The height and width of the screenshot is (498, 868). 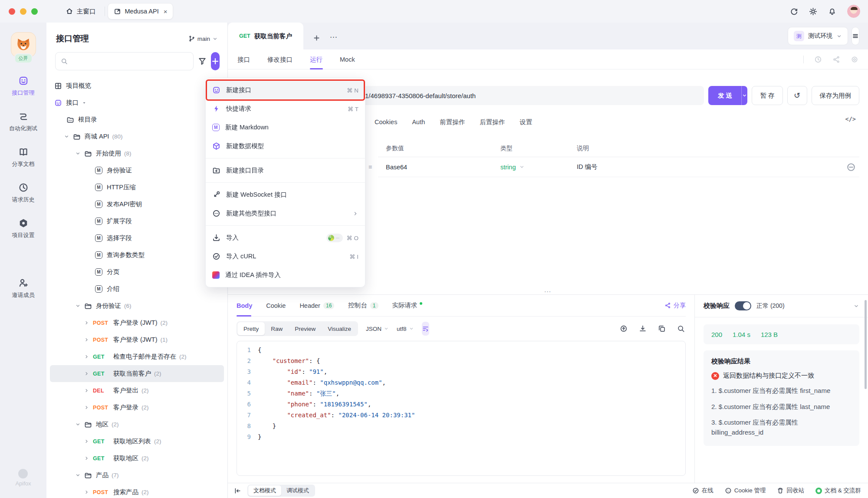 I want to click on copy-icon, so click(x=662, y=329).